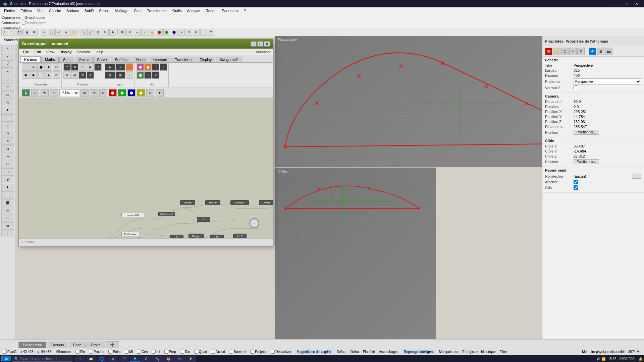  Describe the element at coordinates (66, 32) in the screenshot. I see `tb-redo-btn: ↪` at that location.